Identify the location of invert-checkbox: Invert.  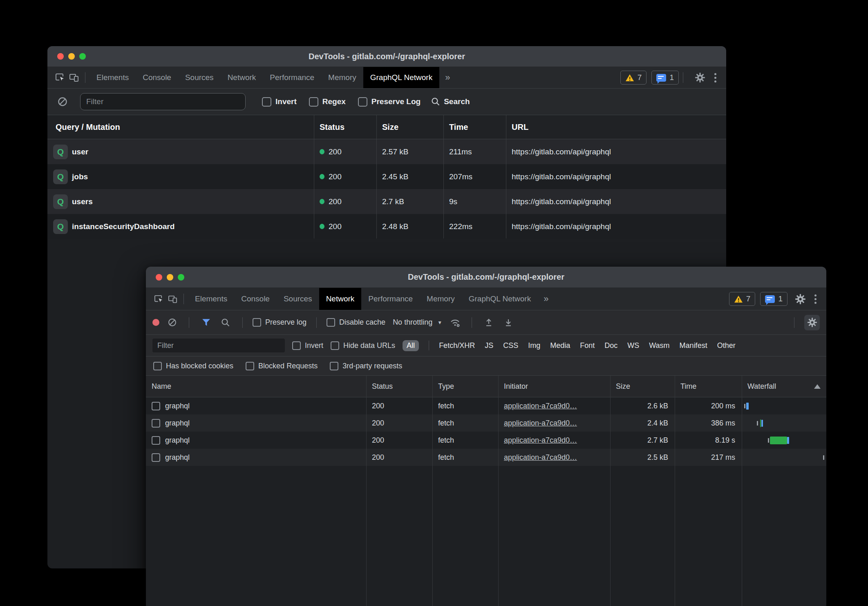
(280, 102).